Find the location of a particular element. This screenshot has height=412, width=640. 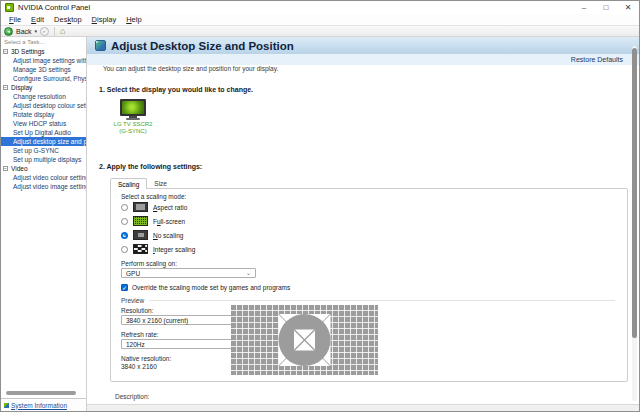

forward-button-icon: ► is located at coordinates (44, 32).